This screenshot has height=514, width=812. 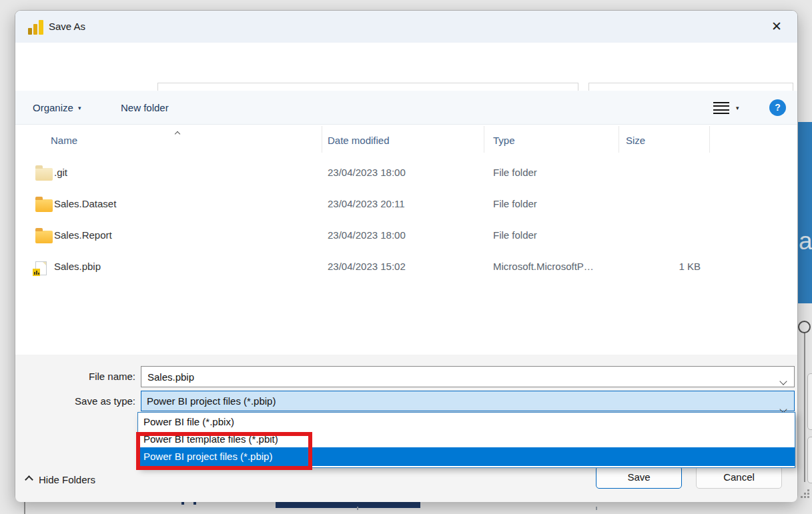 What do you see at coordinates (468, 377) in the screenshot?
I see `file-name-combobox` at bounding box center [468, 377].